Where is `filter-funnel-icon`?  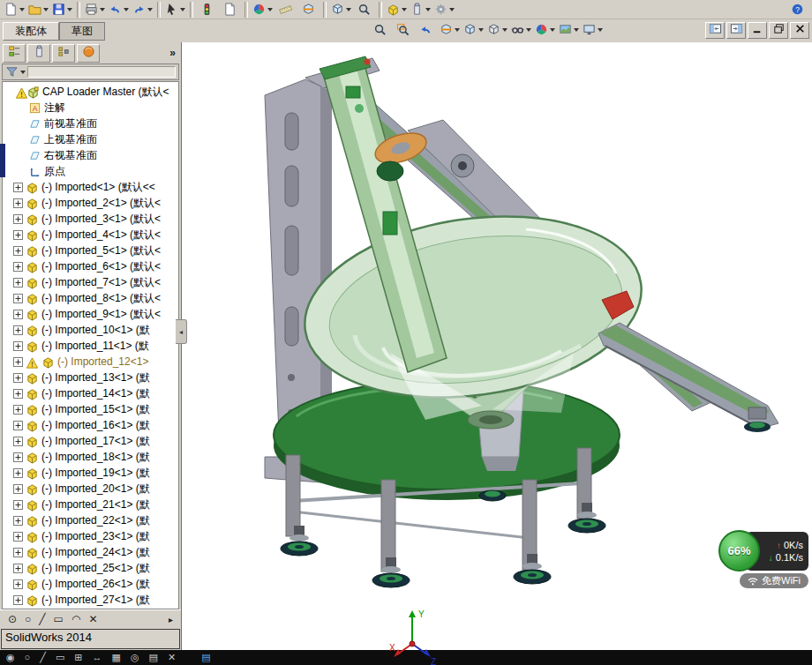
filter-funnel-icon is located at coordinates (12, 72).